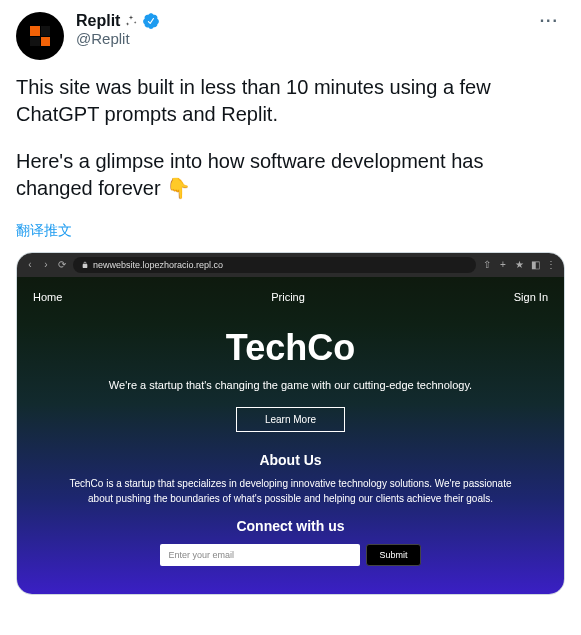 The width and height of the screenshot is (581, 635). What do you see at coordinates (290, 420) in the screenshot?
I see `learn-more-button: Learn More` at bounding box center [290, 420].